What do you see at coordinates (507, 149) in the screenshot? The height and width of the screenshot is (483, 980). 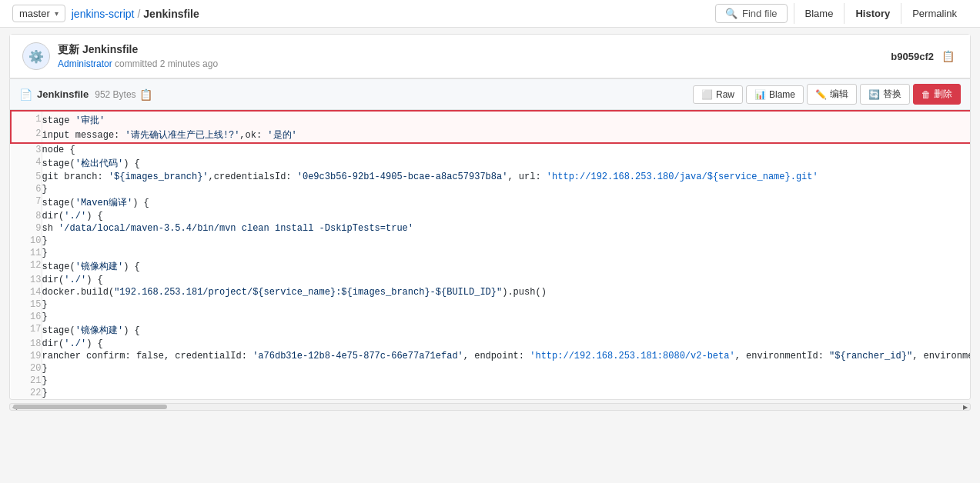 I see `line-code: node {` at bounding box center [507, 149].